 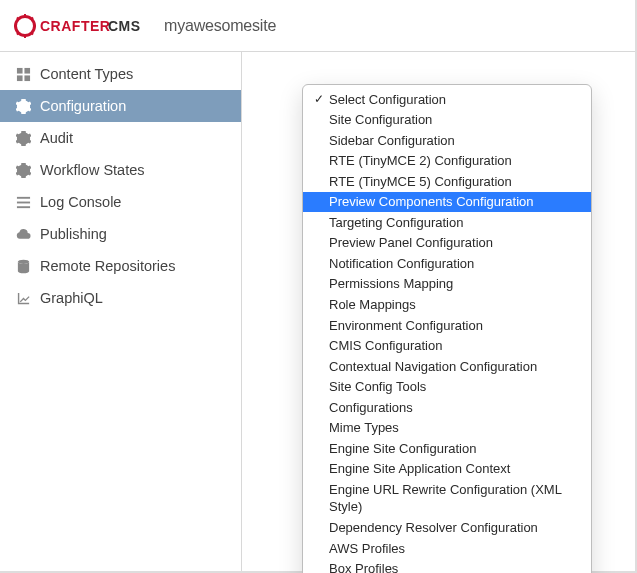 I want to click on dropdown-option: Engine URL Rewrite Configuration (XML St…, so click(x=447, y=498).